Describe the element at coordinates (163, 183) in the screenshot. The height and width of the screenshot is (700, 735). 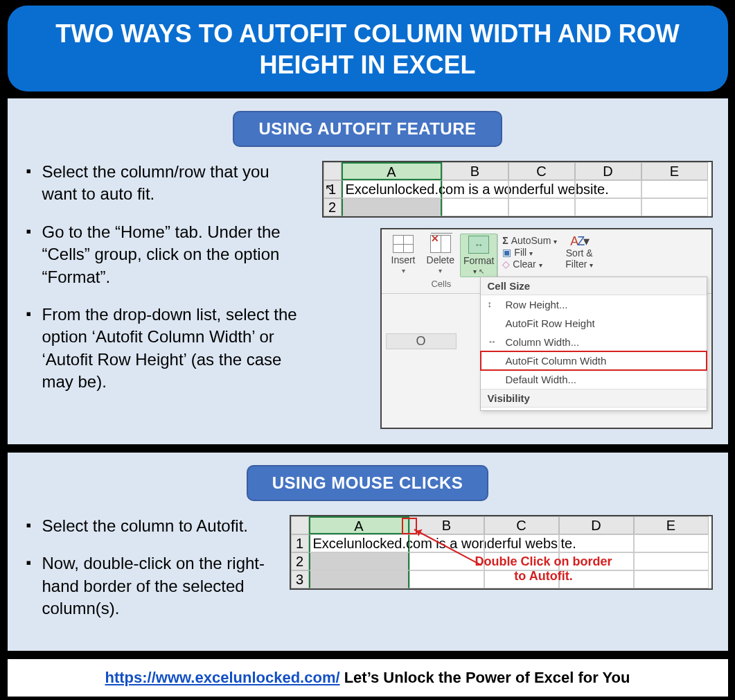
I see `bullet-item: Select the column/row that you want to a…` at that location.